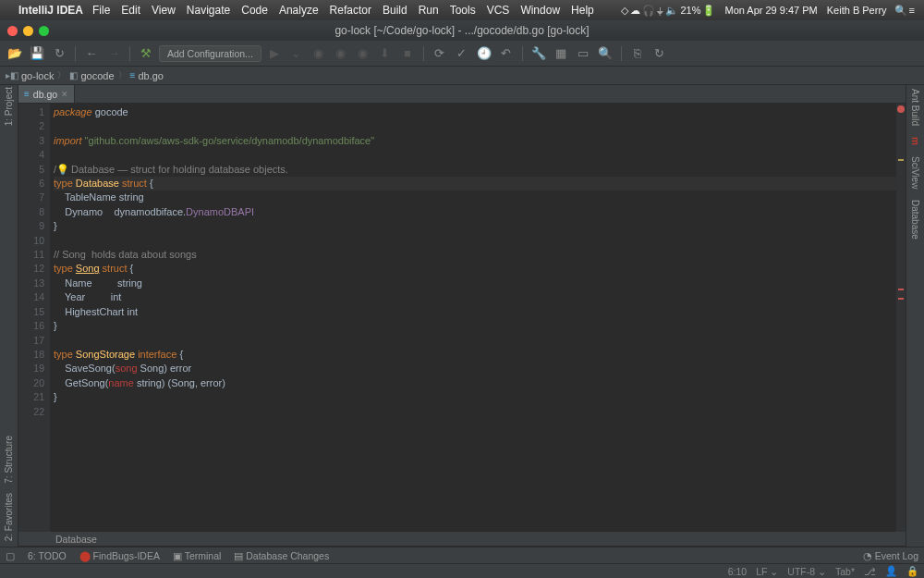 The image size is (924, 578). Describe the element at coordinates (912, 10) in the screenshot. I see `menu-extras-icon: ≡` at that location.